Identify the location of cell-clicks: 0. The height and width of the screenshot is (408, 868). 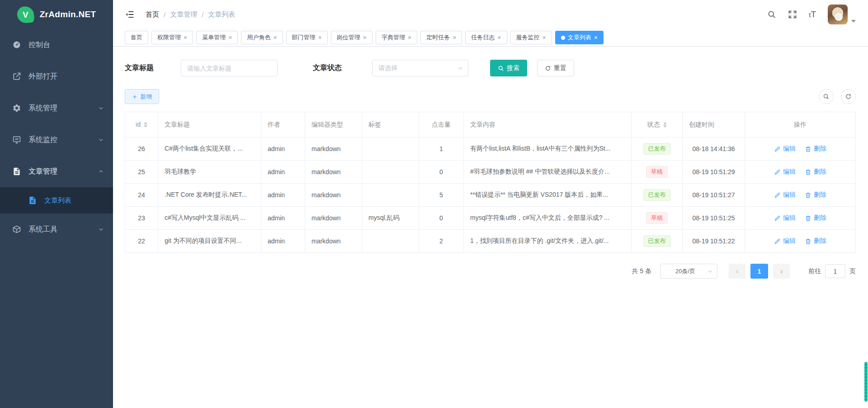
(441, 172).